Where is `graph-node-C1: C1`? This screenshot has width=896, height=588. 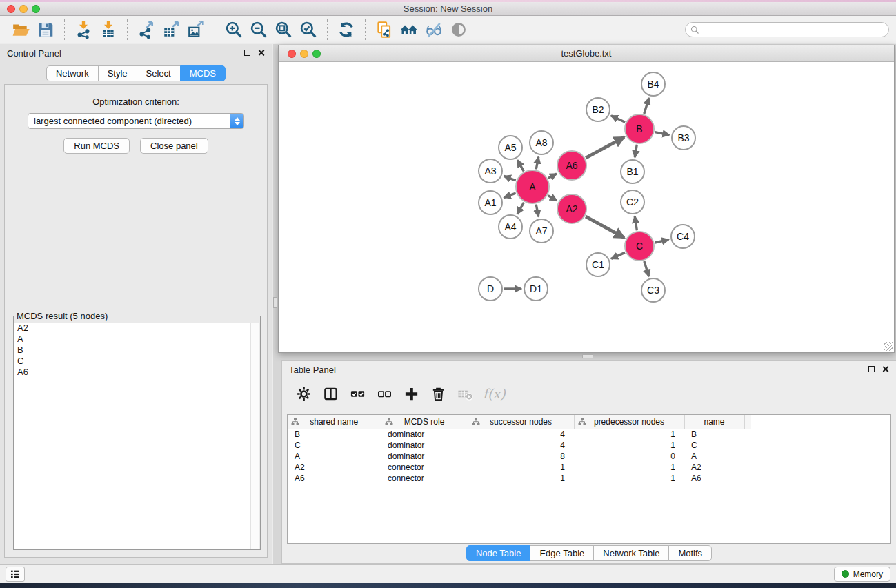
graph-node-C1: C1 is located at coordinates (598, 265).